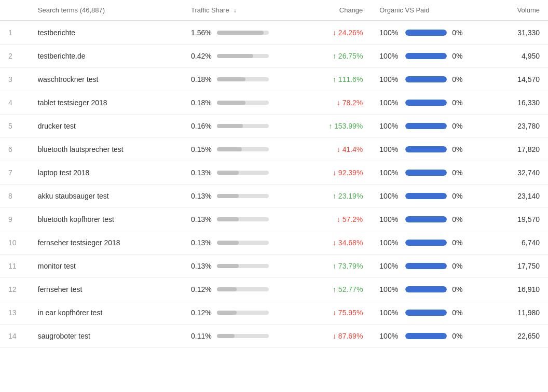 This screenshot has height=392, width=548. What do you see at coordinates (274, 80) in the screenshot?
I see `table-row: 3 waschtrockner test 0.18% 111.6% 100% 0…` at bounding box center [274, 80].